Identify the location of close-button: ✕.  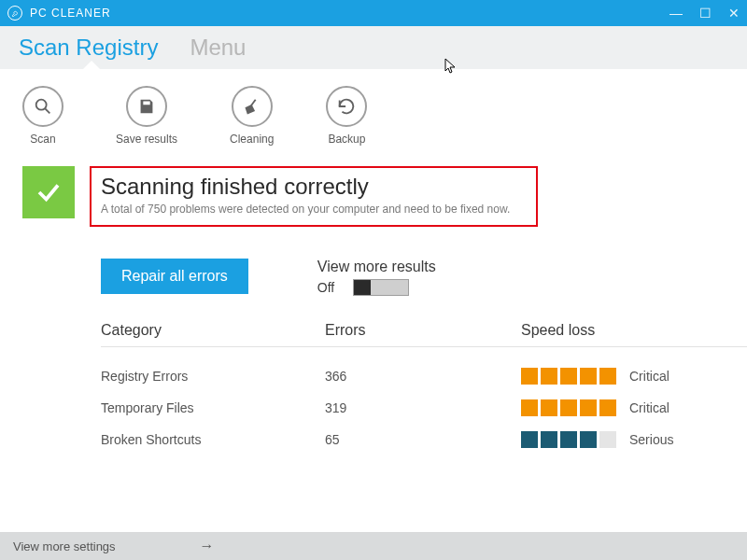
(734, 13).